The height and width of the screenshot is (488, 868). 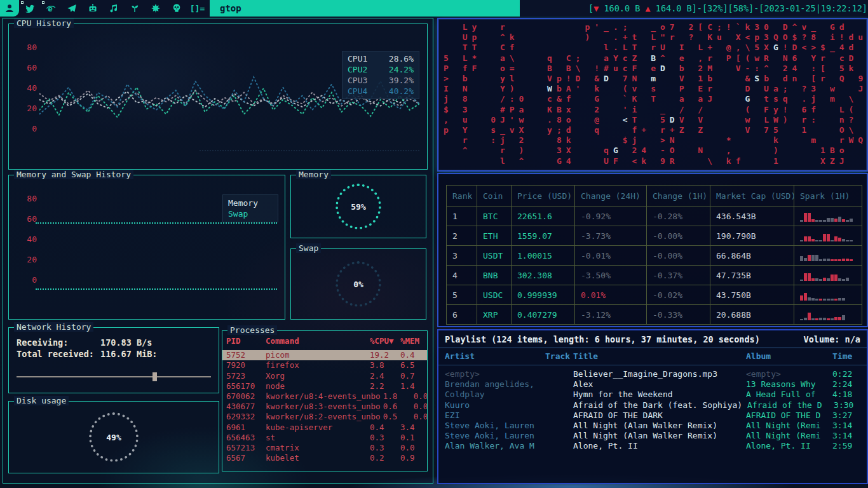 What do you see at coordinates (653, 384) in the screenshot?
I see `playlist-row: Brendan angelides,Alex13 Reasons Why2:24` at bounding box center [653, 384].